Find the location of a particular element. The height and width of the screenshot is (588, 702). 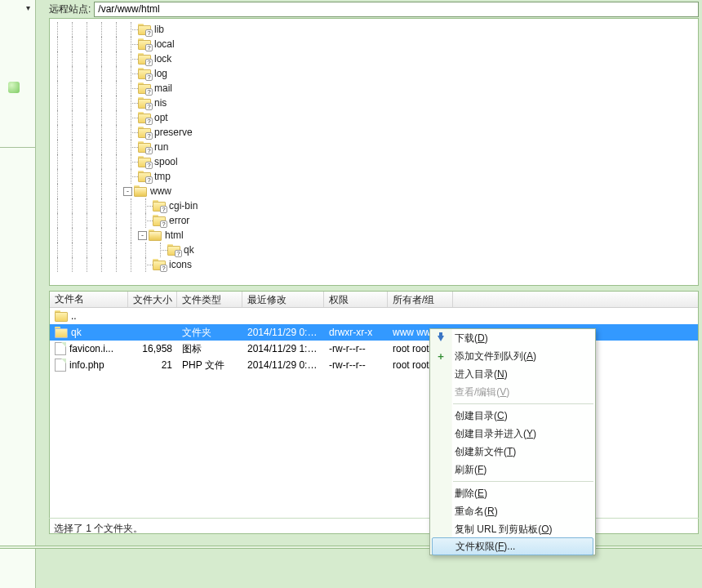

tree-item-label: cgi-bin is located at coordinates (183, 206).